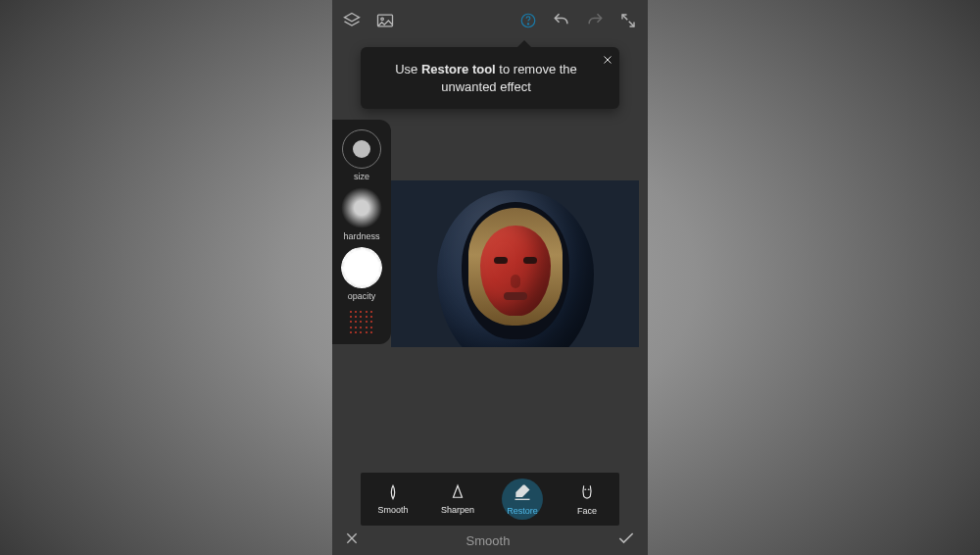  I want to click on tool-smooth: Smooth, so click(393, 499).